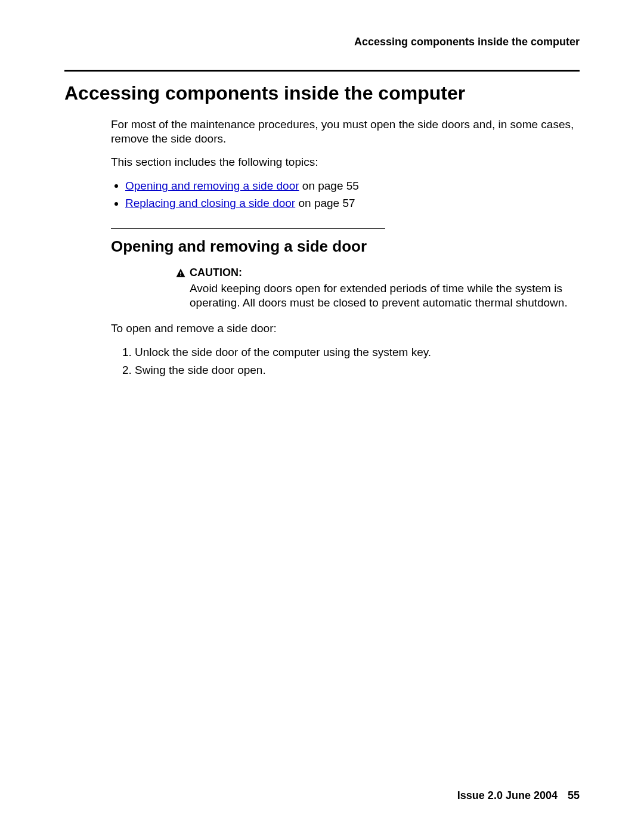 The height and width of the screenshot is (833, 644). What do you see at coordinates (322, 93) in the screenshot?
I see `page-title: Accessing components inside the computer` at bounding box center [322, 93].